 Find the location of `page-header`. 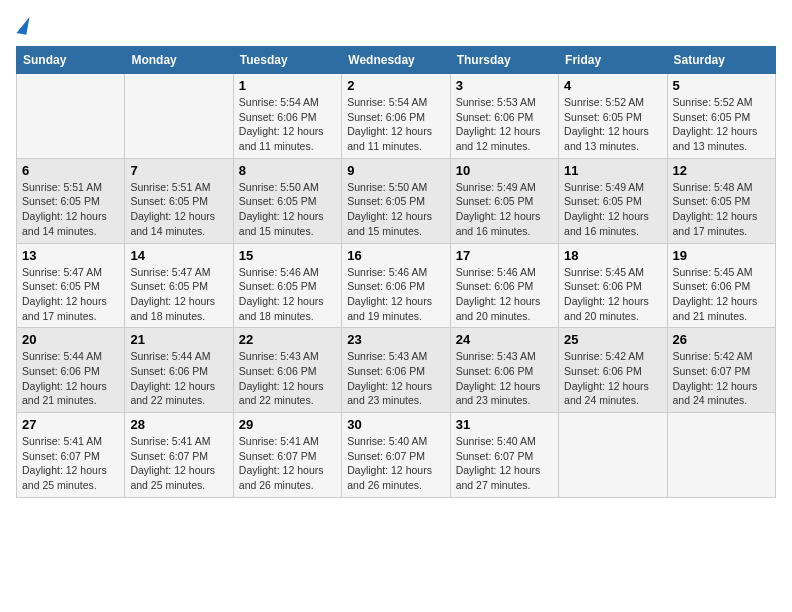

page-header is located at coordinates (396, 25).